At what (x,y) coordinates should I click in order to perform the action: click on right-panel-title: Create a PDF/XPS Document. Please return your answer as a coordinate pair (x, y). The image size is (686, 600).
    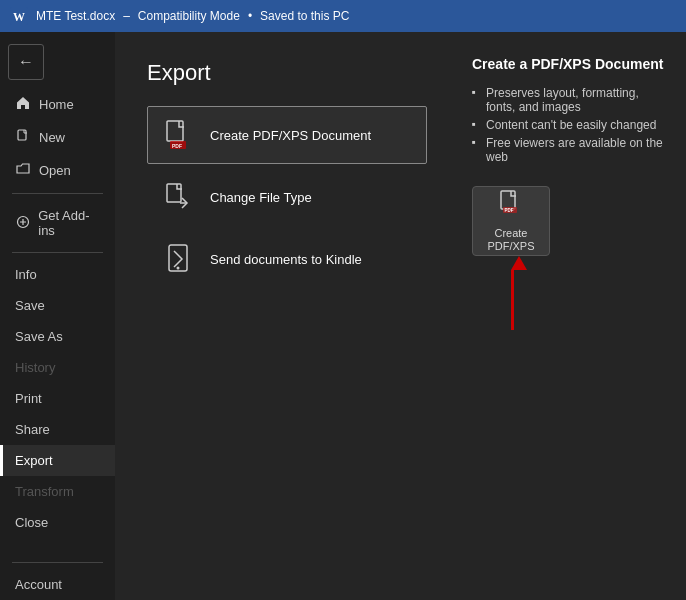
    Looking at the image, I should click on (571, 64).